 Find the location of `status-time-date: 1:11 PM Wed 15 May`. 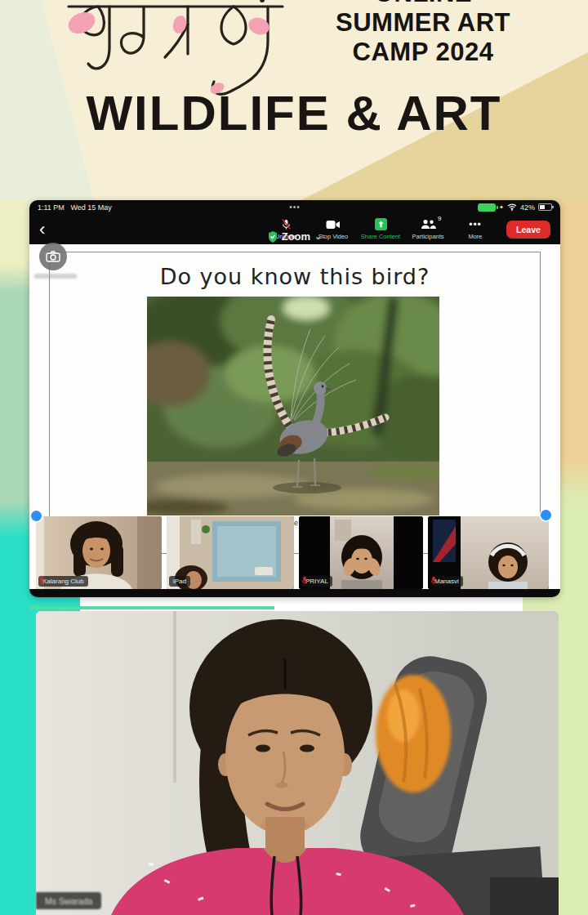

status-time-date: 1:11 PM Wed 15 May is located at coordinates (75, 208).